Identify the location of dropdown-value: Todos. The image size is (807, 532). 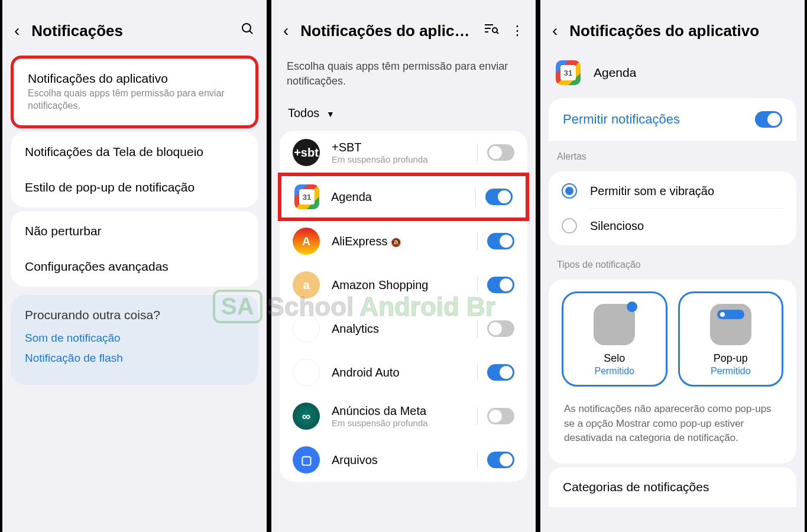
(304, 113).